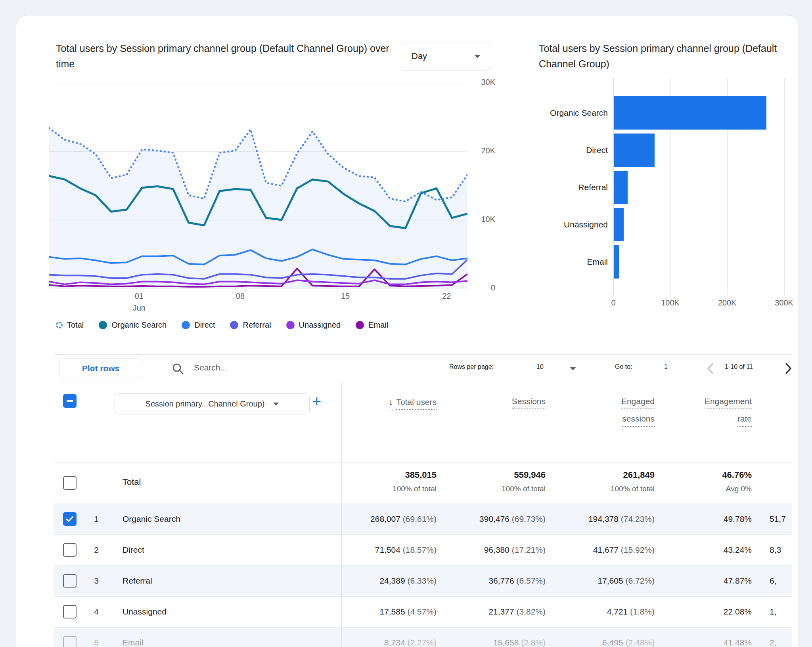 This screenshot has width=812, height=647. I want to click on table-total-row: Total 385,015100% of total559,946100% of…, so click(423, 483).